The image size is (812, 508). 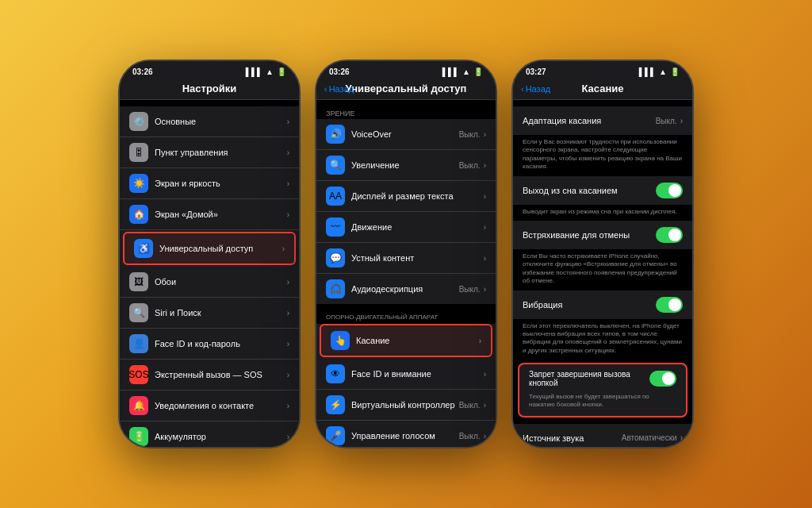 What do you see at coordinates (335, 374) in the screenshot?
I see `faceid-icon: 👁` at bounding box center [335, 374].